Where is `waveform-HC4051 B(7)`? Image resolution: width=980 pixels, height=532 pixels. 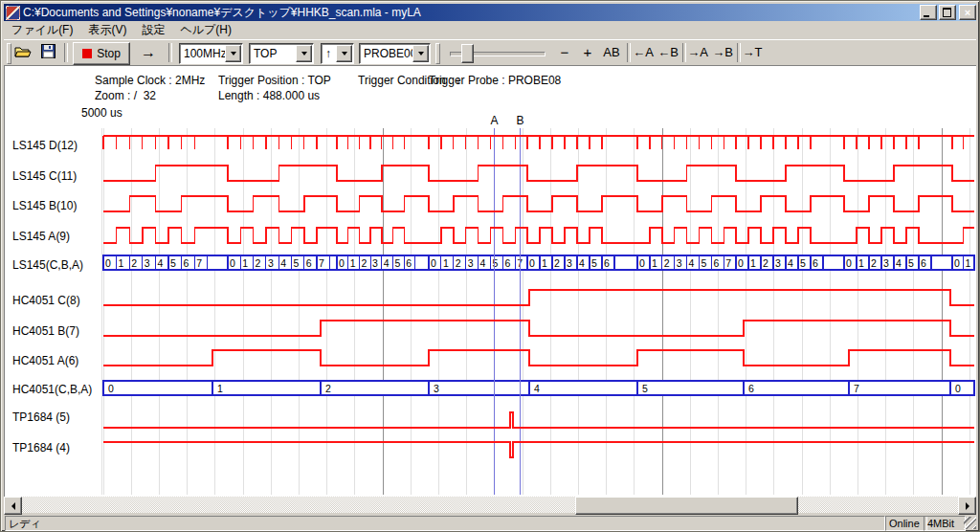
waveform-HC4051 B(7) is located at coordinates (539, 328).